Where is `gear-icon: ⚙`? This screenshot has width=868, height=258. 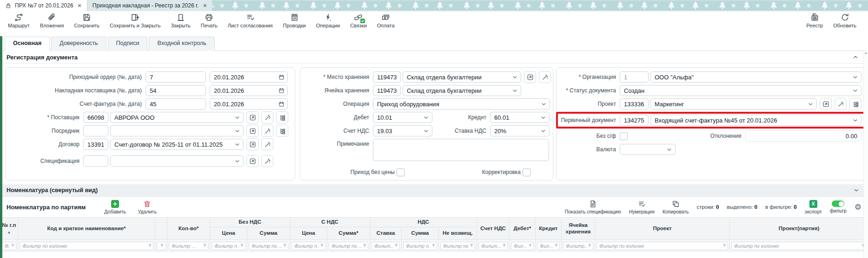
gear-icon: ⚙ is located at coordinates (858, 207).